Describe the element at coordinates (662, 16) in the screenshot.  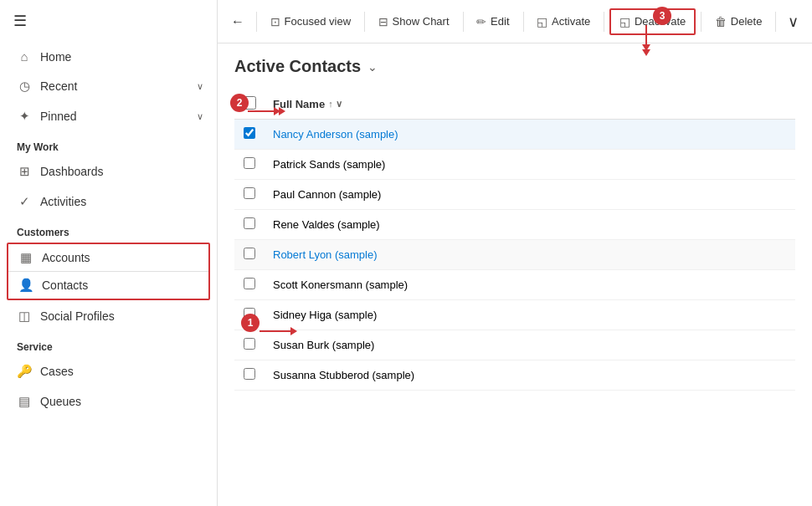
I see `annotation-badge-3: 3` at that location.